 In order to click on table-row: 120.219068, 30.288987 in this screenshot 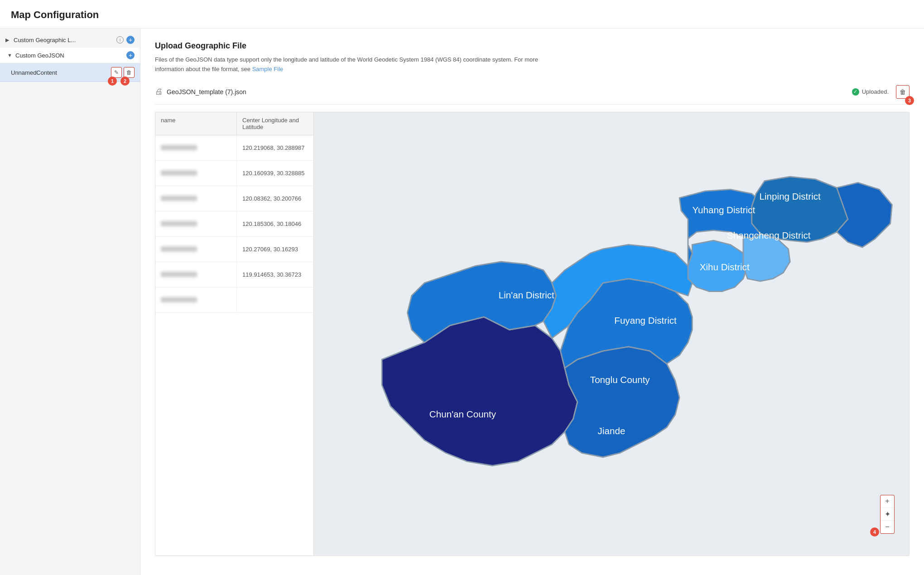, I will do `click(235, 148)`.